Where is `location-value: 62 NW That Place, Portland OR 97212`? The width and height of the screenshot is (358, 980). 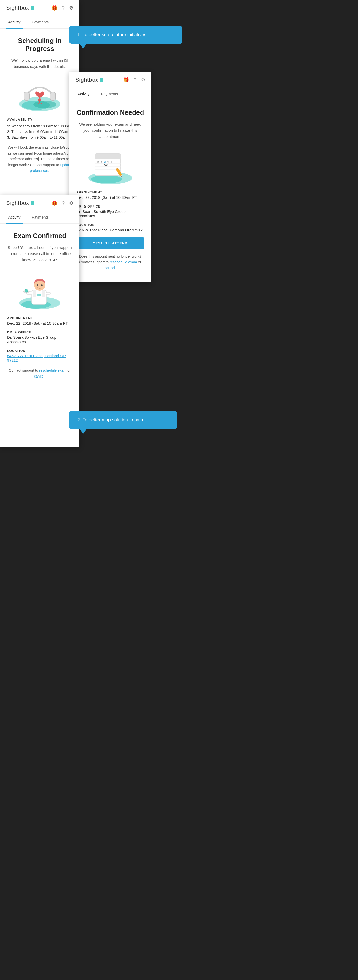 location-value: 62 NW That Place, Portland OR 97212 is located at coordinates (110, 230).